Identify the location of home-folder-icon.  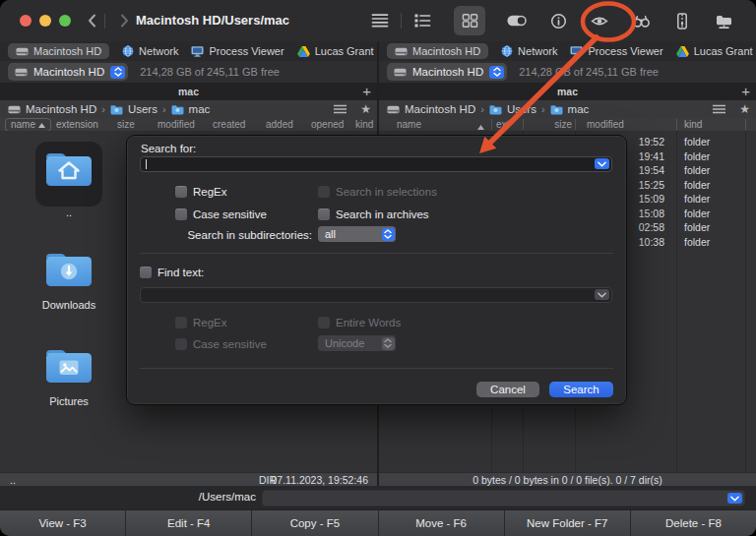
(69, 168).